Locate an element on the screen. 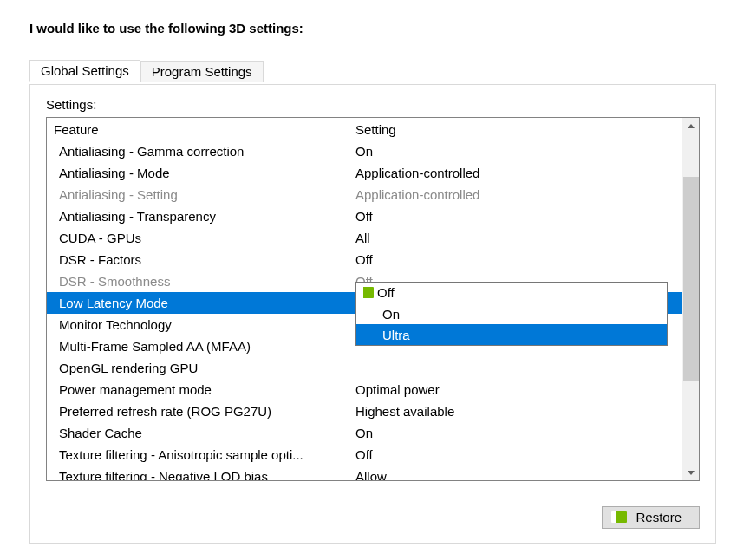  table-row: Antialiasing - Gamma correctionOn is located at coordinates (364, 151).